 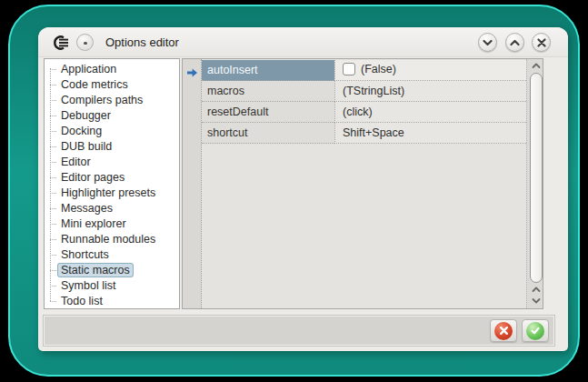 I want to click on property-value-resetdefault: (click), so click(x=431, y=113).